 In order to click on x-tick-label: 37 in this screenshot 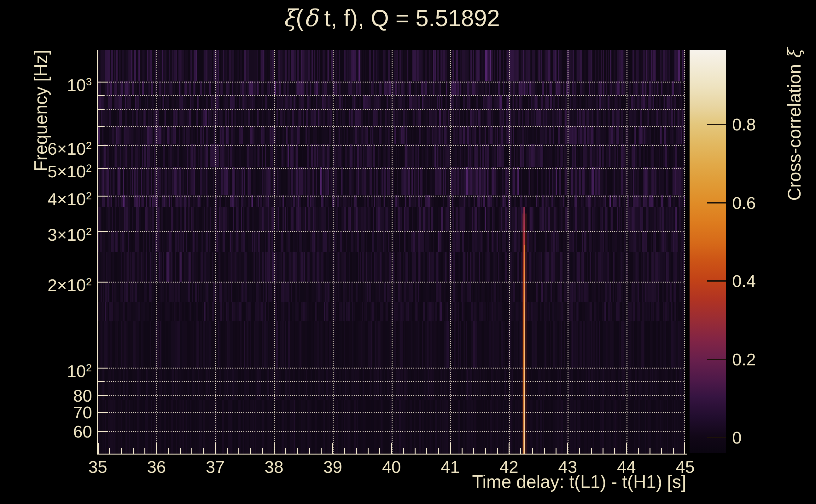, I will do `click(216, 467)`.